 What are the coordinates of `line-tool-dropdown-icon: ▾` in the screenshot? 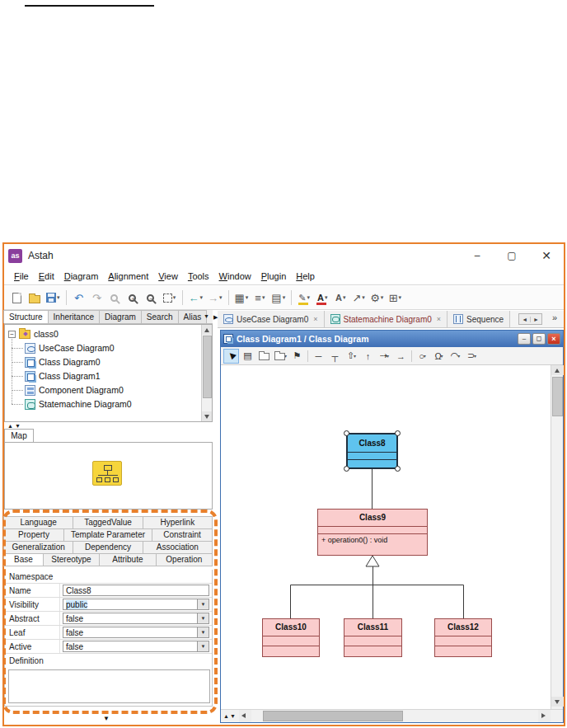 It's located at (363, 298).